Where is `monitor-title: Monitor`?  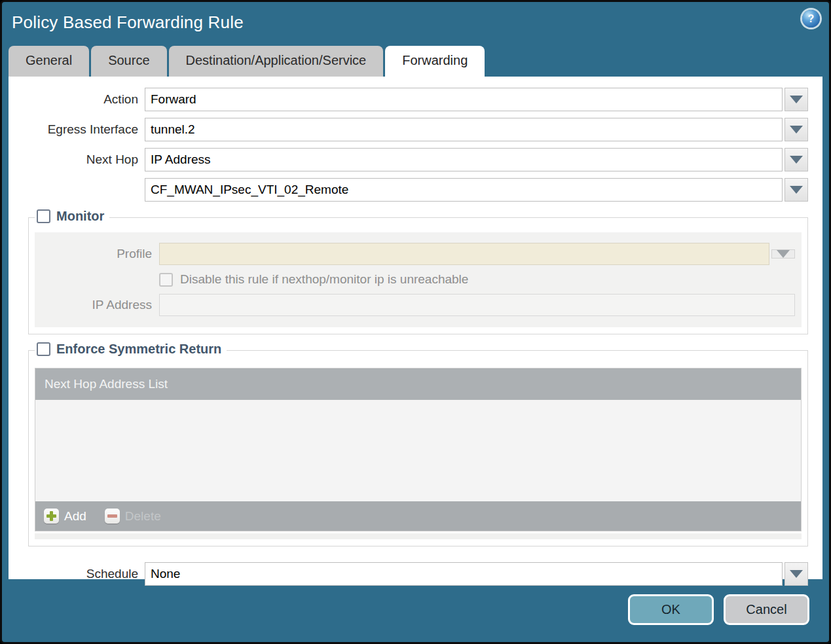 monitor-title: Monitor is located at coordinates (80, 216).